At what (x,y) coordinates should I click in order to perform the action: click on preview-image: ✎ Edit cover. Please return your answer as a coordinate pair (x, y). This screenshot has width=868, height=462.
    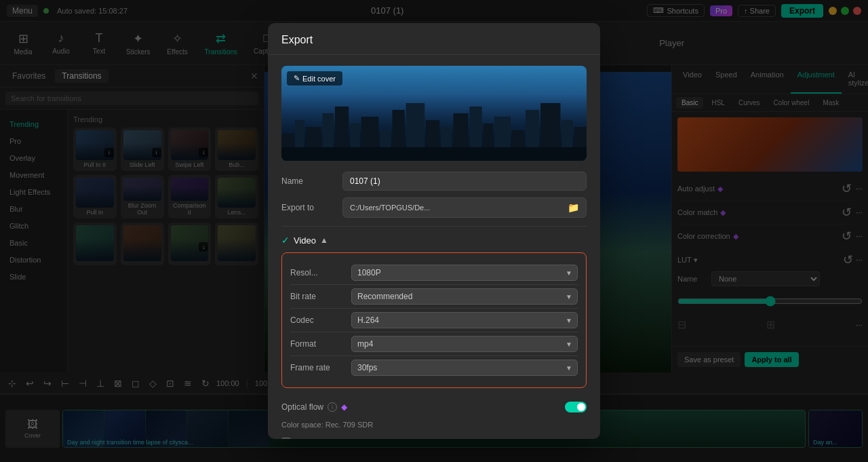
    Looking at the image, I should click on (434, 113).